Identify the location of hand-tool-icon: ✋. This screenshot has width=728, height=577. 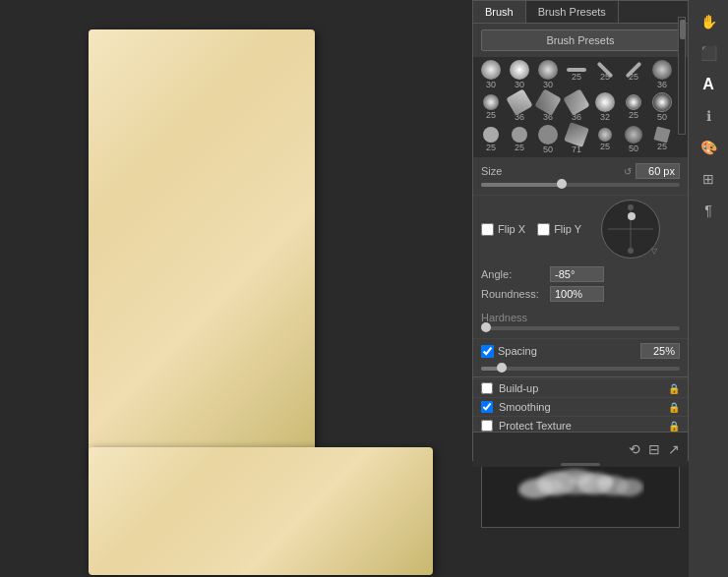
(708, 22).